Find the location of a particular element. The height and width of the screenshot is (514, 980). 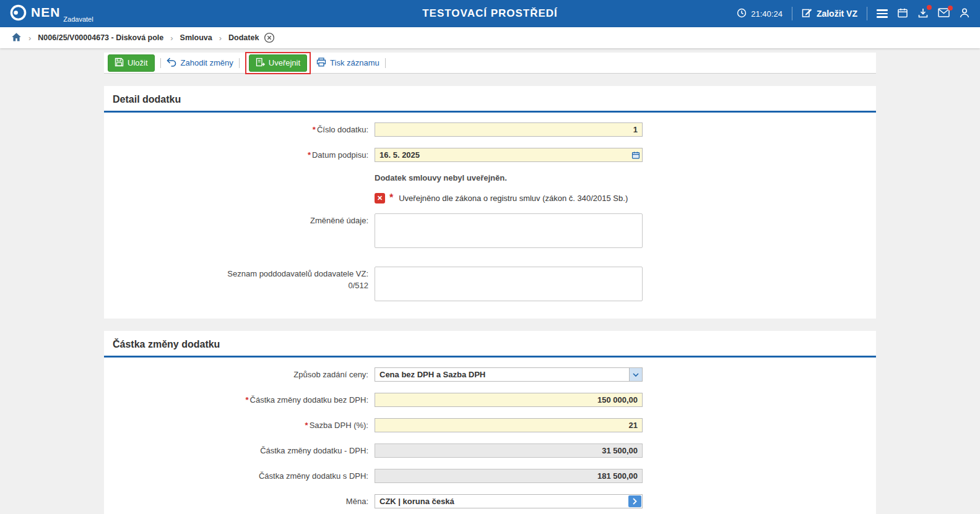

field-row-castka-s-dph: Částka změny dodatku s DPH: is located at coordinates (490, 476).